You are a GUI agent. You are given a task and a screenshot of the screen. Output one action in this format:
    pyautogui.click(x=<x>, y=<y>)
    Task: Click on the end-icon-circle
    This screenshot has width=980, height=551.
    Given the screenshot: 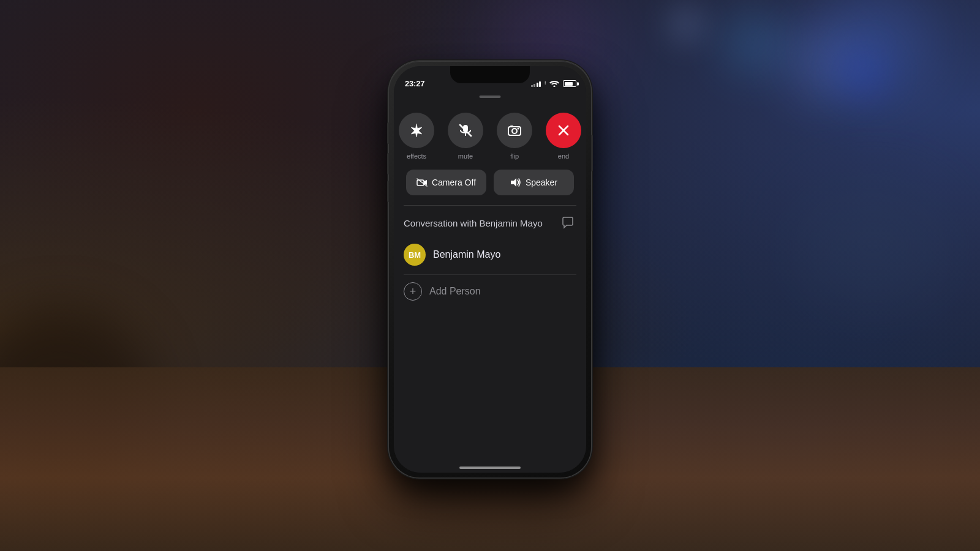 What is the action you would take?
    pyautogui.click(x=564, y=130)
    